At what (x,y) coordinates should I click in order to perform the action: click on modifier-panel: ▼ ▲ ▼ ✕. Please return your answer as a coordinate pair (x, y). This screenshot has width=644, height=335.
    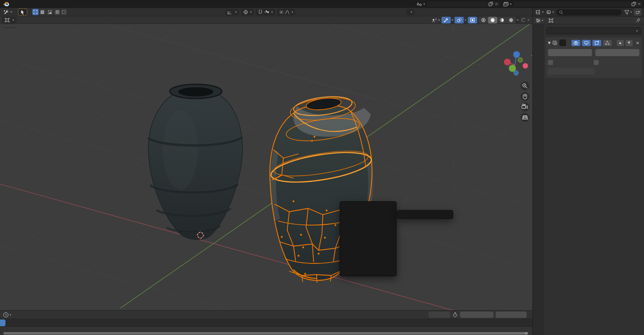
    Looking at the image, I should click on (594, 58).